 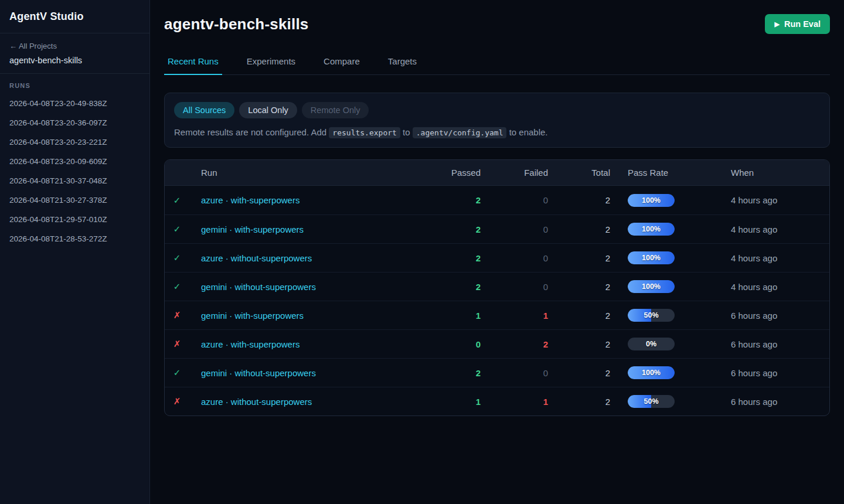 What do you see at coordinates (75, 60) in the screenshot?
I see `sidebar-project-name: agentv-bench-skills` at bounding box center [75, 60].